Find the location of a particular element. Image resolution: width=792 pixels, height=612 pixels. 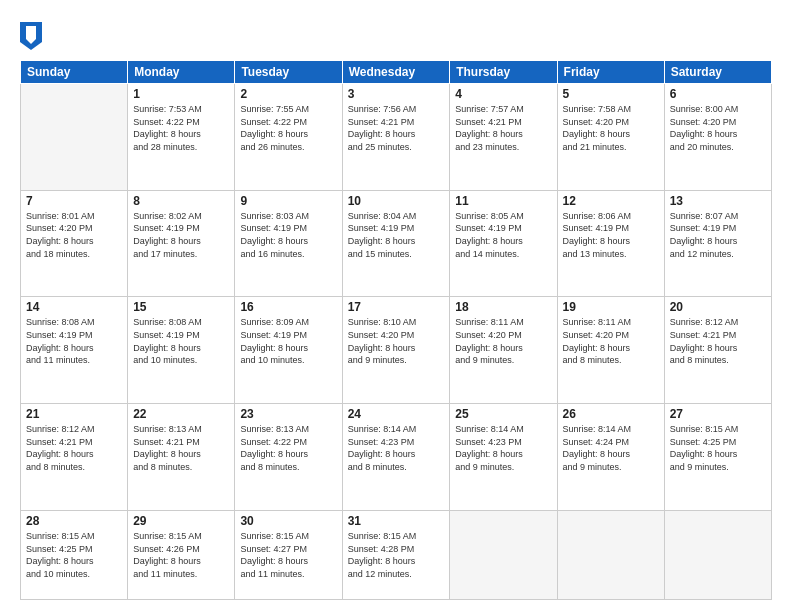

logo is located at coordinates (33, 36).